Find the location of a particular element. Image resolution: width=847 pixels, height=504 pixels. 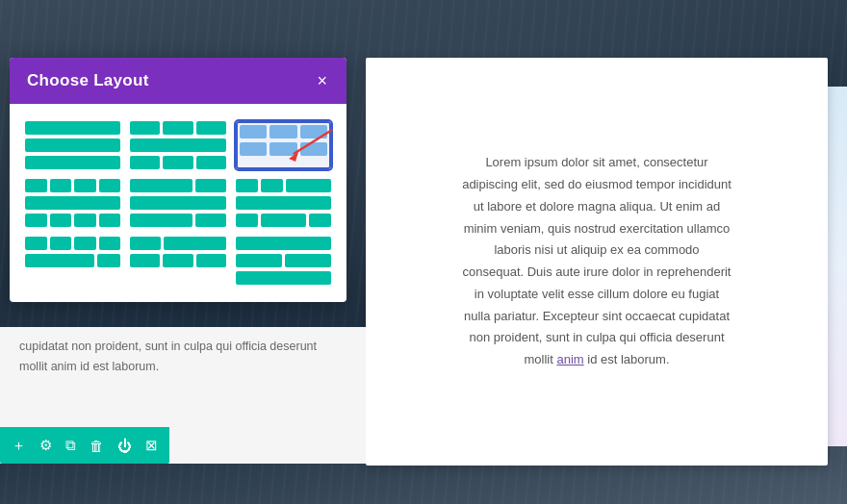

settings-icon: ⚙ is located at coordinates (46, 445).